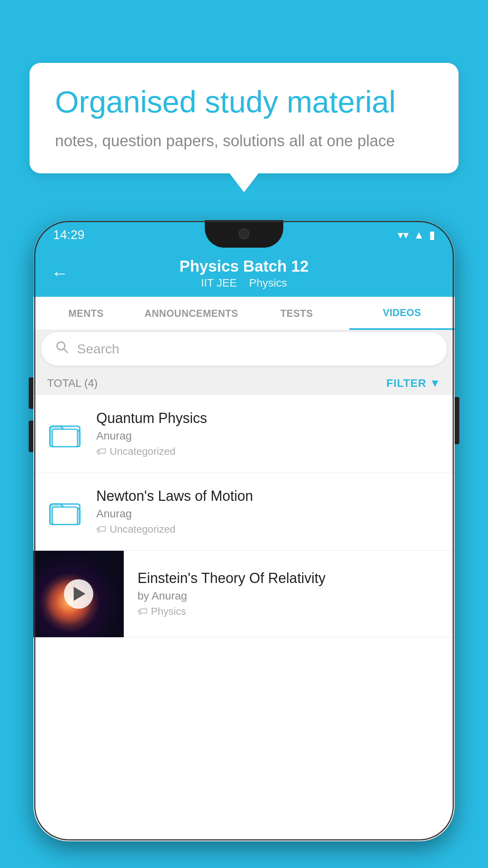 This screenshot has width=488, height=868. Describe the element at coordinates (244, 234) in the screenshot. I see `notch` at that location.